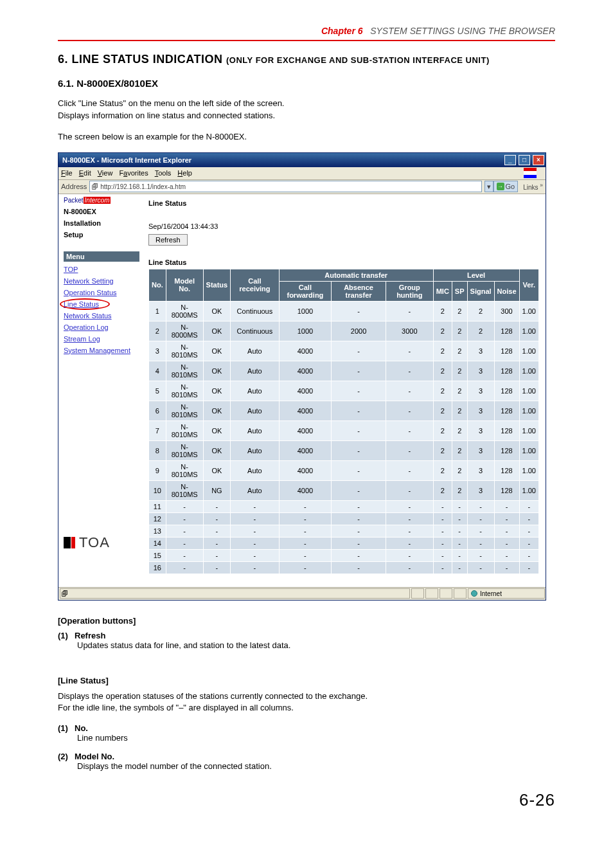 The width and height of the screenshot is (613, 868). Describe the element at coordinates (102, 339) in the screenshot. I see `sidebar-item-stream-log: Stream Log` at that location.